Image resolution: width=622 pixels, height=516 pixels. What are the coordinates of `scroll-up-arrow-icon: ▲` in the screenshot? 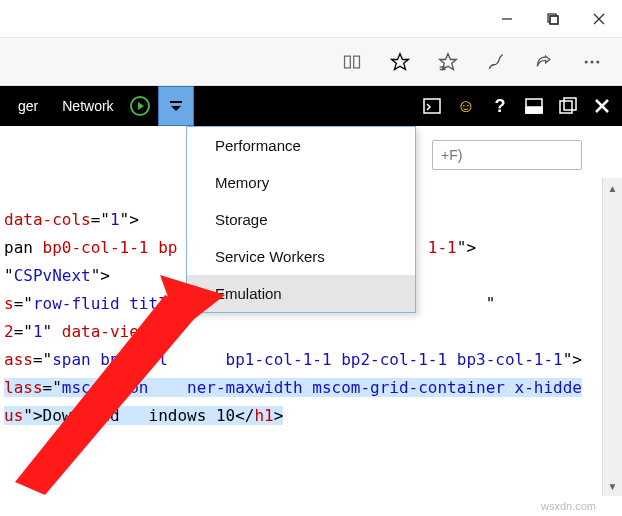 It's located at (612, 188).